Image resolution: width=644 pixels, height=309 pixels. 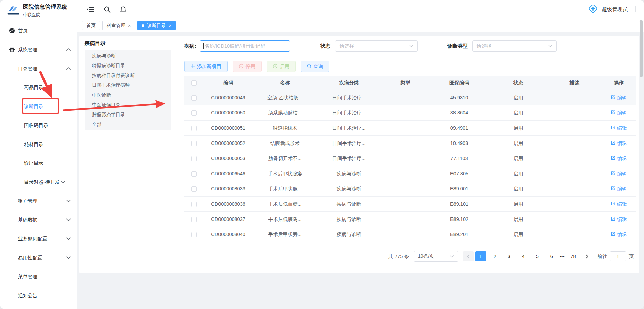 I want to click on tree-item: 疾病与诊断, so click(x=128, y=56).